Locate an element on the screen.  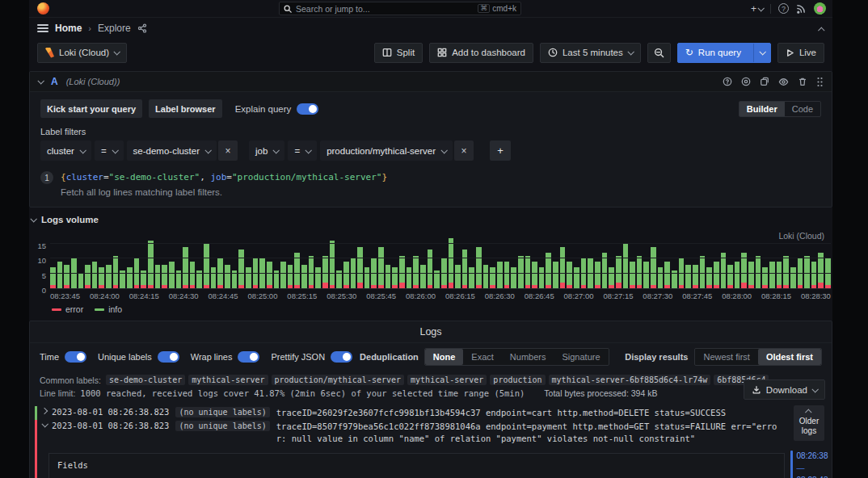
add-to-dashboard-button: Add to dashboard is located at coordinates (482, 53).